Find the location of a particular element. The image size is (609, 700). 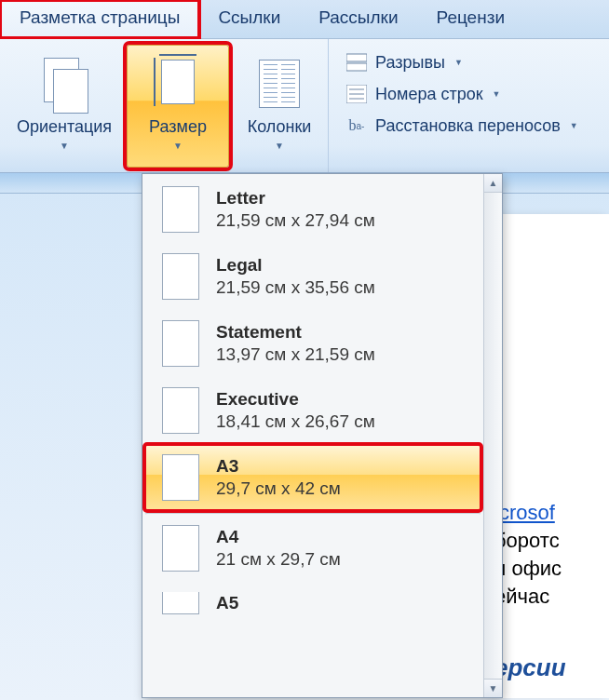

group-columns: Колонки ▼ is located at coordinates (279, 106).